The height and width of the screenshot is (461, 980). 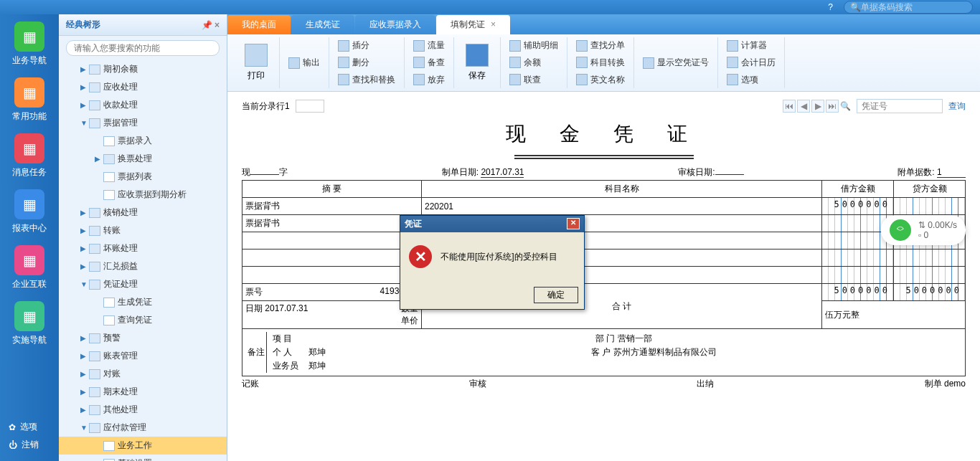 What do you see at coordinates (473, 24) in the screenshot?
I see `tab: 填制凭证×` at bounding box center [473, 24].